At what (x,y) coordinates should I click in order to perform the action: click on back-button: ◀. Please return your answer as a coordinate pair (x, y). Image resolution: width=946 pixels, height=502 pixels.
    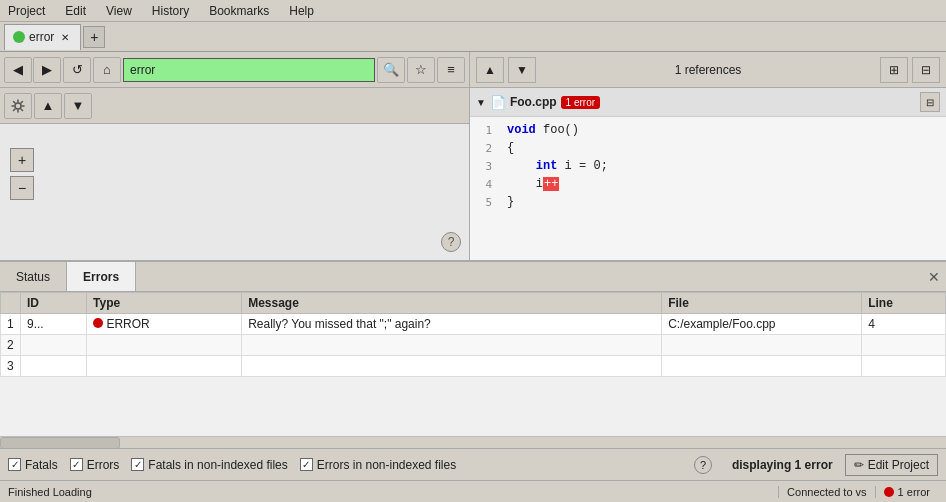
    Looking at the image, I should click on (18, 70).